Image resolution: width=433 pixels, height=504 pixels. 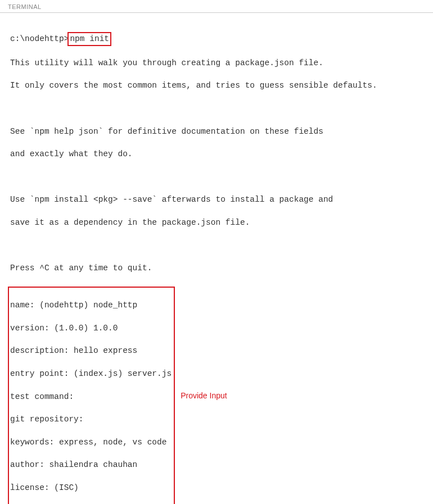 I want to click on intro-line: It only covers the most common items, an…, so click(x=216, y=85).